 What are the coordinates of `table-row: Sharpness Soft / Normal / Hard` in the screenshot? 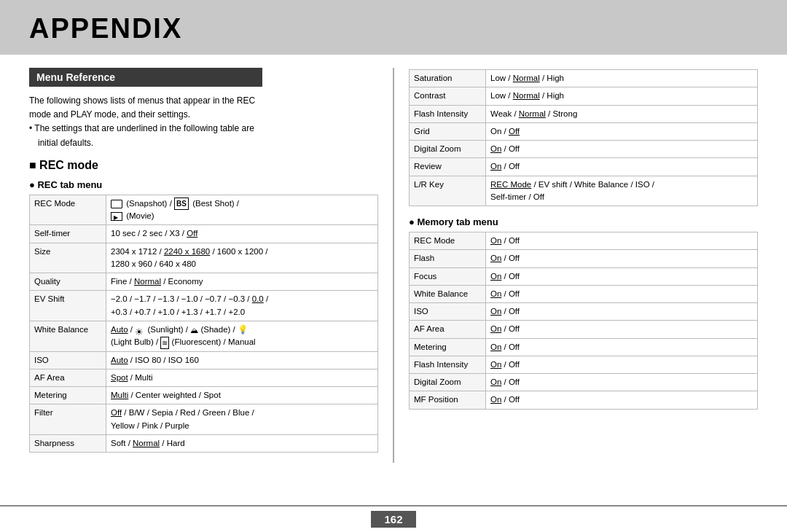 It's located at (204, 443).